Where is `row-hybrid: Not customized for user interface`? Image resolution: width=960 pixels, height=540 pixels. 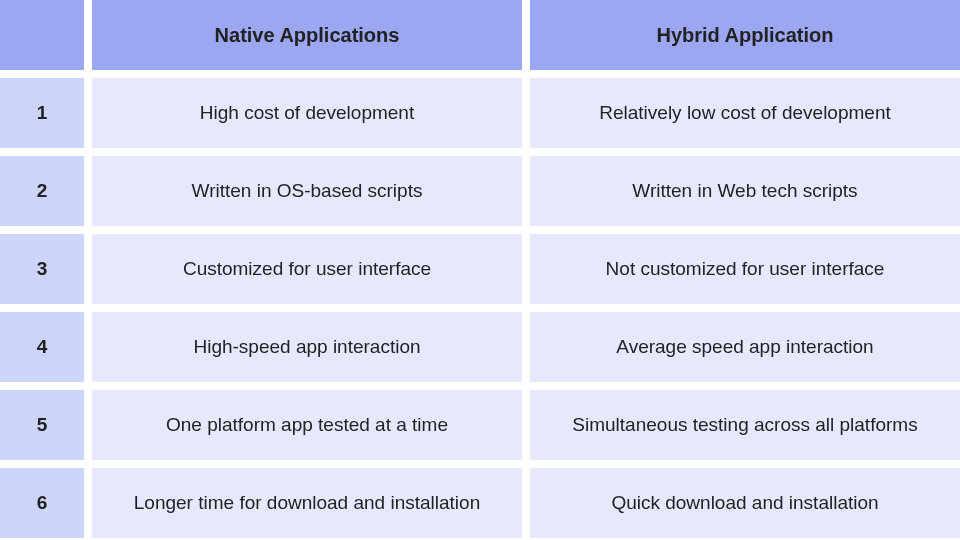 row-hybrid: Not customized for user interface is located at coordinates (745, 269).